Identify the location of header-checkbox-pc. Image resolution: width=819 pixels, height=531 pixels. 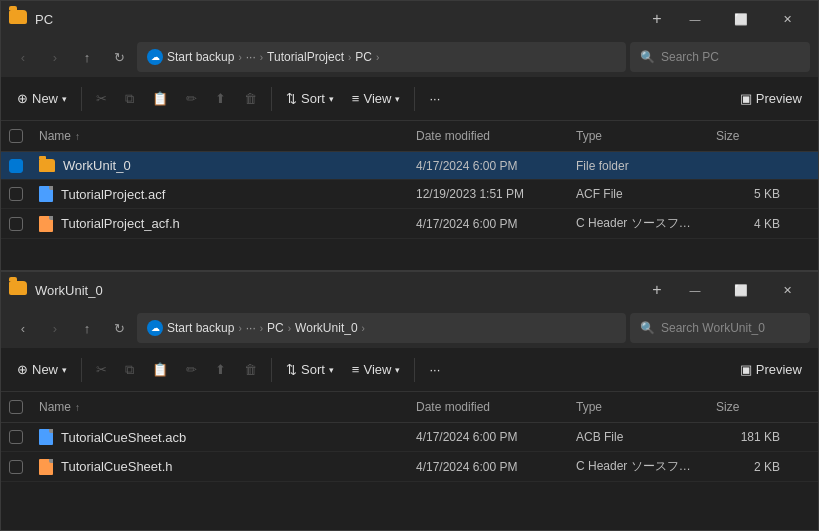
(16, 136).